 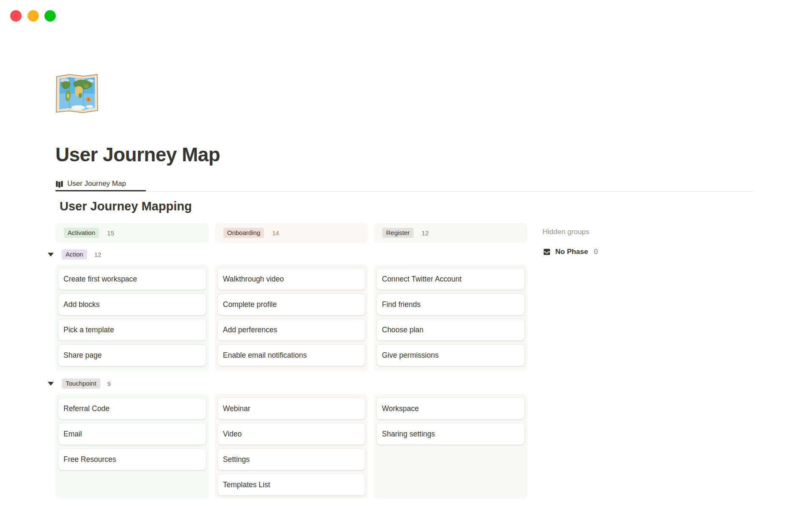 I want to click on board-card: Connect Twitter Account, so click(x=451, y=279).